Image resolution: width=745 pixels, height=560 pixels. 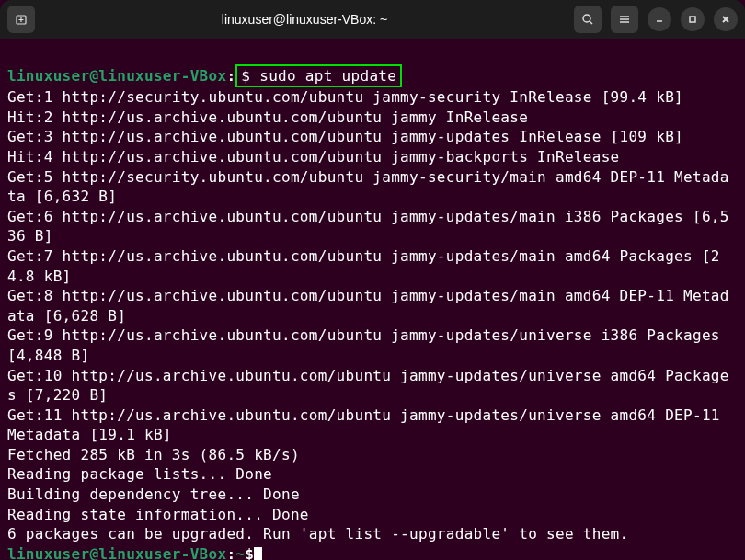 What do you see at coordinates (372, 425) in the screenshot?
I see `output-line: Get:11 http://us.archive.ubuntu.com/ubun…` at bounding box center [372, 425].